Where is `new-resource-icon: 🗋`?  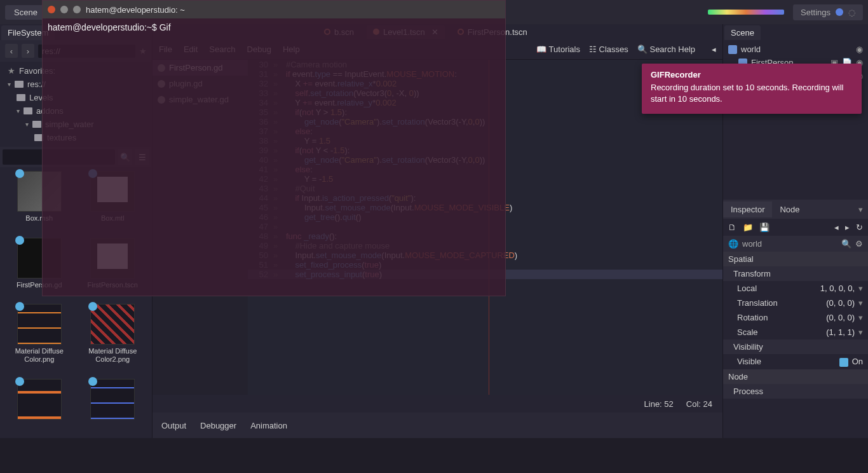 new-resource-icon: 🗋 is located at coordinates (732, 228).